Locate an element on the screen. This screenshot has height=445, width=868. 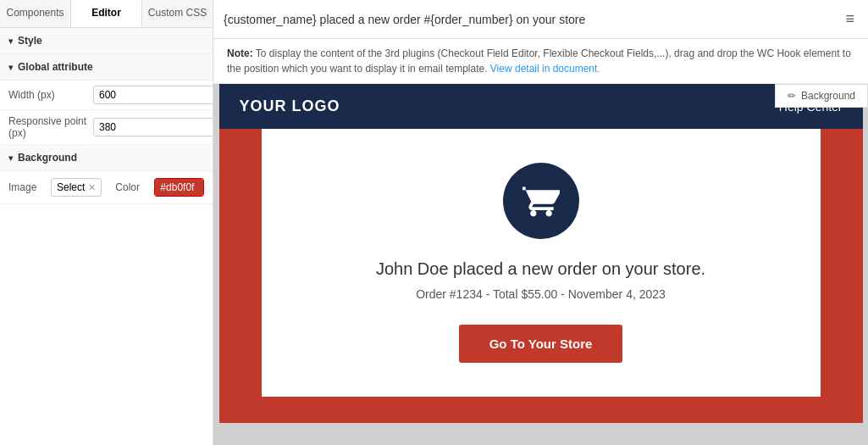
width-label: Width (px) is located at coordinates (51, 95).